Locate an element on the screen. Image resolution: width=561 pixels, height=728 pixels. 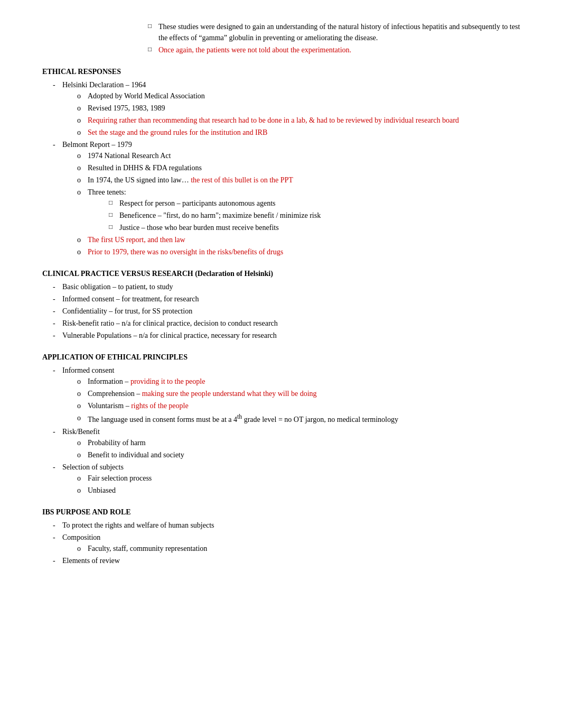
ibs-item-1: To protect the rights and welfare of hum… is located at coordinates (291, 526).